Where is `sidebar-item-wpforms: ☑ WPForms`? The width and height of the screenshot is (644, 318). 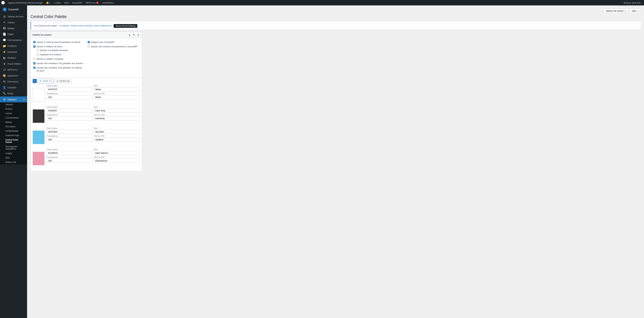 sidebar-item-wpforms: ☑ WPForms is located at coordinates (14, 70).